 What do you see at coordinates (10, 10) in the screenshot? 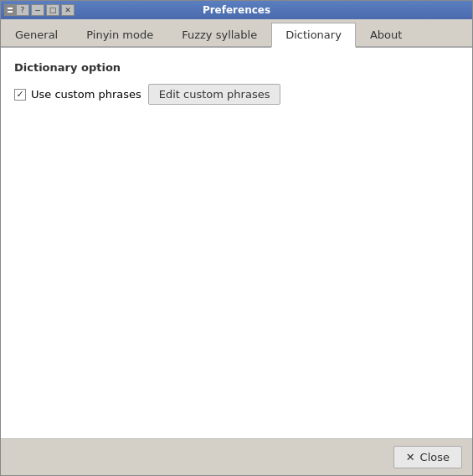
I see `titlebar-left` at bounding box center [10, 10].